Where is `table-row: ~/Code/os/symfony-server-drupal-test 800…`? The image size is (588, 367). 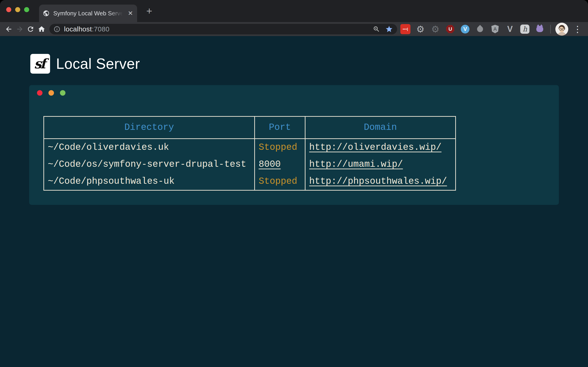
table-row: ~/Code/os/symfony-server-drupal-test 800… is located at coordinates (250, 165).